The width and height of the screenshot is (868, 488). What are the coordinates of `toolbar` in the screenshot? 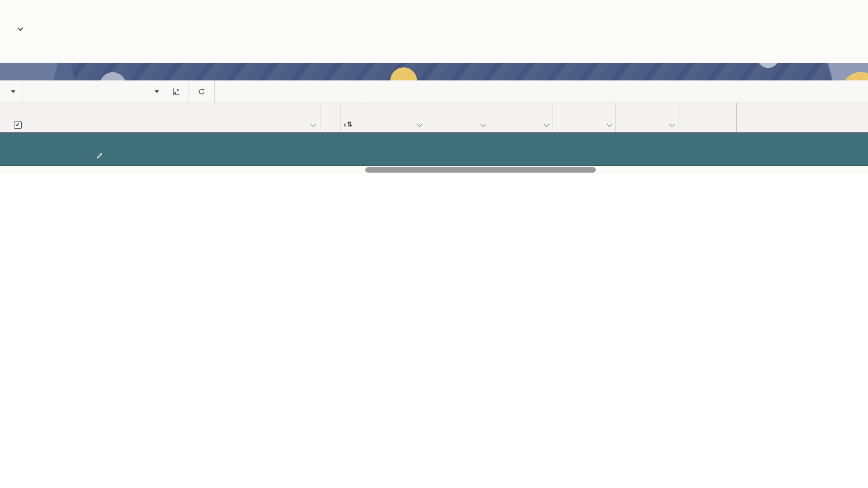 It's located at (434, 92).